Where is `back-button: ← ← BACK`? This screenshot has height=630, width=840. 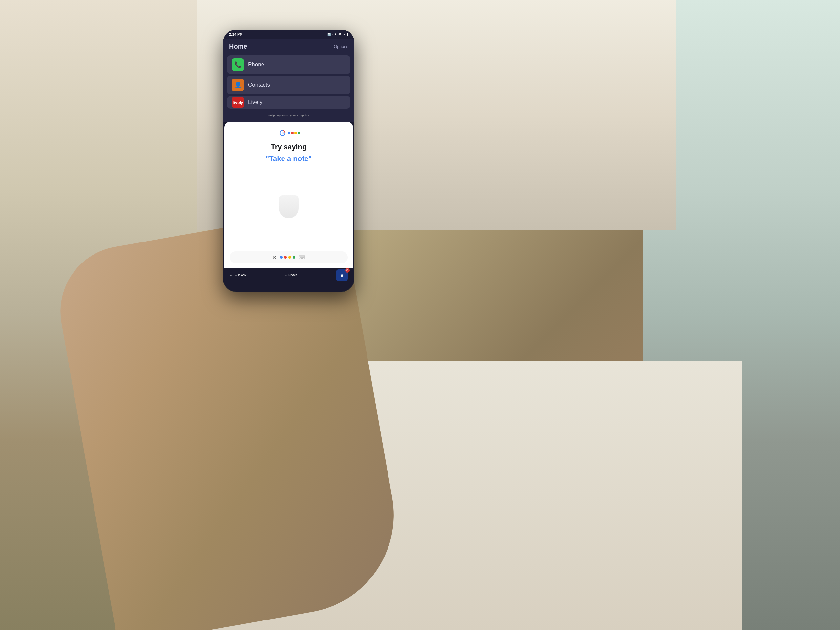 back-button: ← ← BACK is located at coordinates (238, 275).